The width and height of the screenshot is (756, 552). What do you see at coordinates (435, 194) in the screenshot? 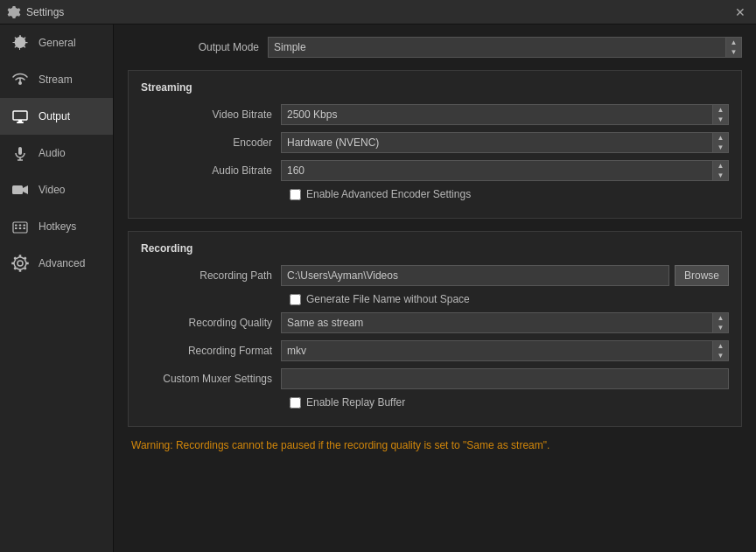
I see `enable-advanced-row: Enable Advanced Encoder Settings` at bounding box center [435, 194].